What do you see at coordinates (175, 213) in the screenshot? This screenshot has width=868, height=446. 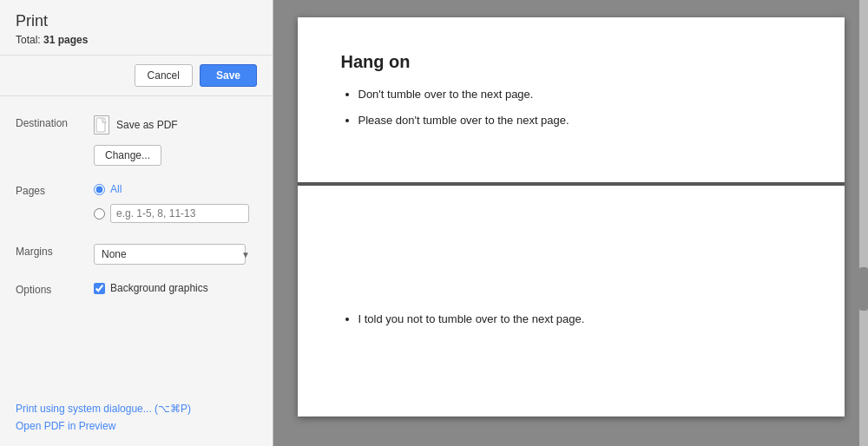 I see `custom-pages-row` at bounding box center [175, 213].